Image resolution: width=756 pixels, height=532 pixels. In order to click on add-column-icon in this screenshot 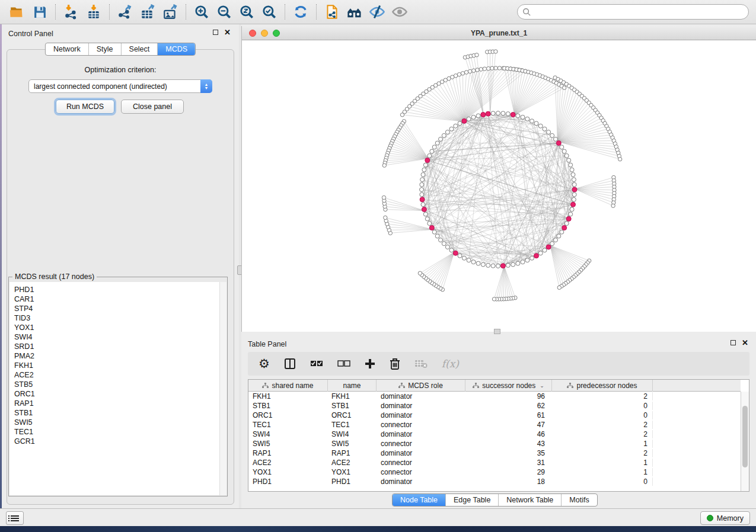, I will do `click(370, 364)`.